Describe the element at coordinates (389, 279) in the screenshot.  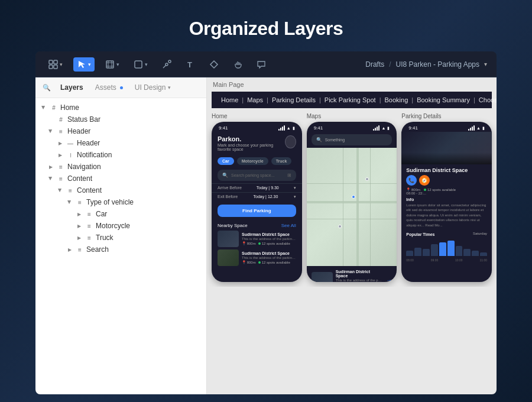
I see `arrow-icon: →` at that location.